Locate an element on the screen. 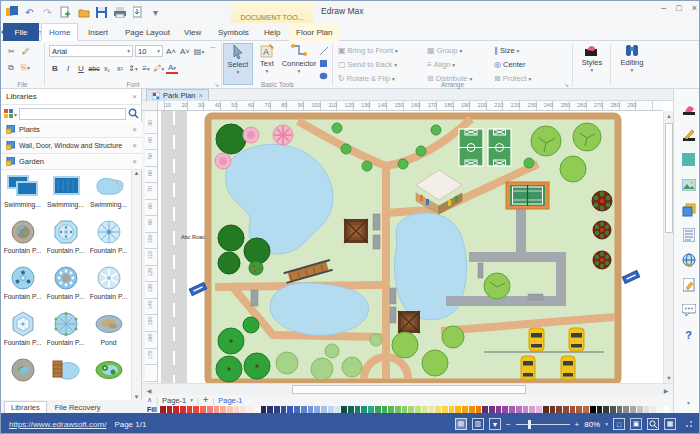 The height and width of the screenshot is (434, 700). tennis-court is located at coordinates (528, 196).